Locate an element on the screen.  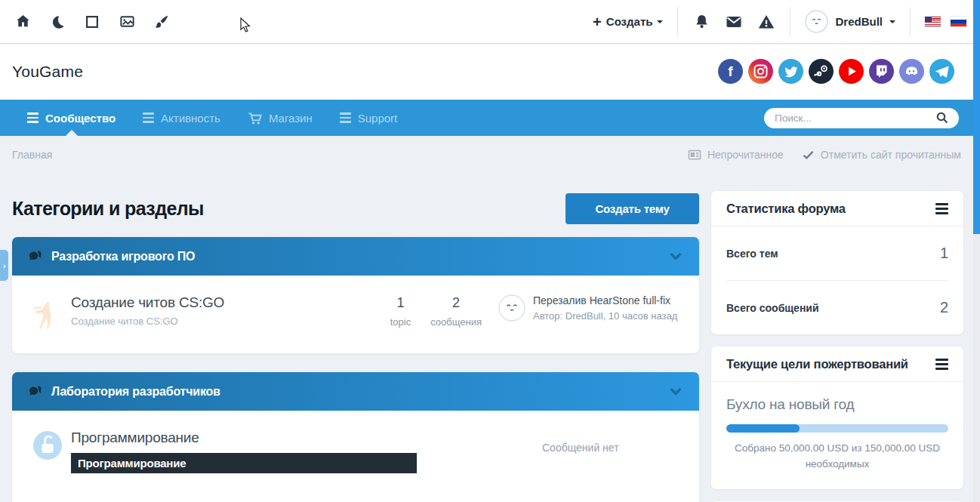
unread-link: Непрочитанное is located at coordinates (735, 155).